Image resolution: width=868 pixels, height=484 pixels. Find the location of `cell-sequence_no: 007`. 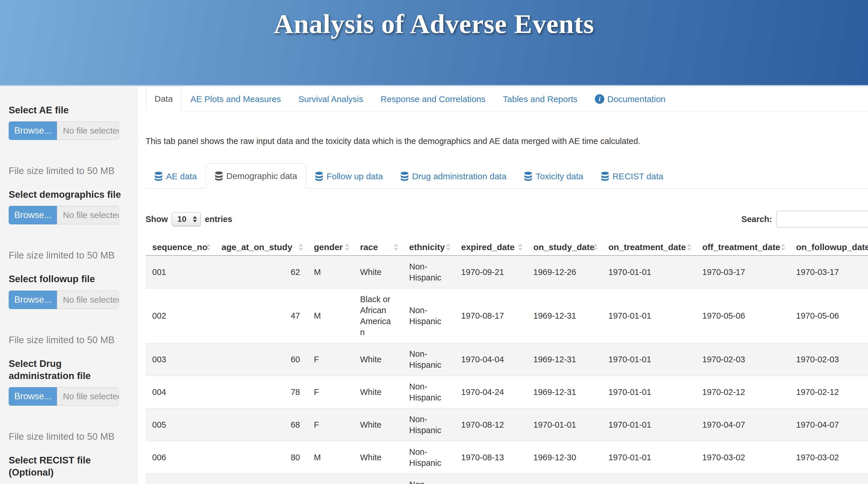

cell-sequence_no: 007 is located at coordinates (180, 479).